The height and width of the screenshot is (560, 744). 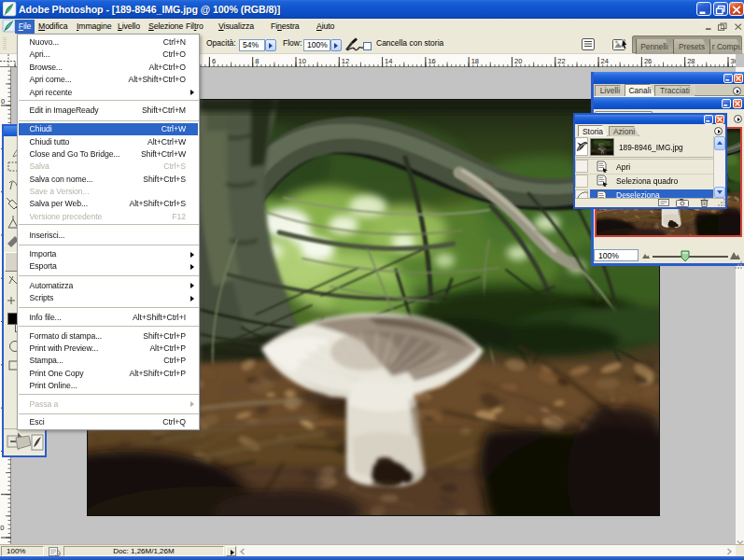 What do you see at coordinates (345, 62) in the screenshot?
I see `svg-text: 12` at bounding box center [345, 62].